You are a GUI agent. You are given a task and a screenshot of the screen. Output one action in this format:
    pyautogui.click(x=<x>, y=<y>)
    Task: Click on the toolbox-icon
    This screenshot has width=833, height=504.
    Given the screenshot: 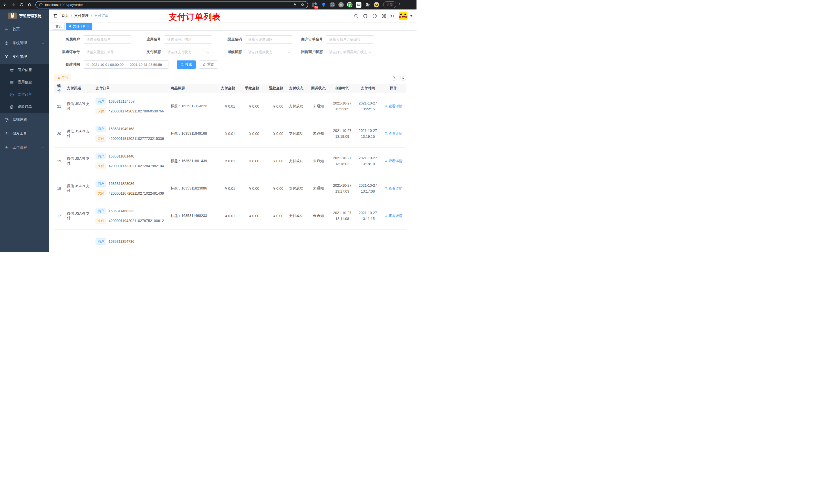 What is the action you would take?
    pyautogui.click(x=7, y=134)
    